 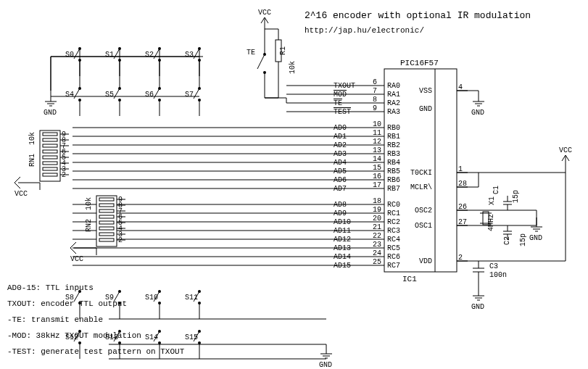 What do you see at coordinates (394, 171) in the screenshot?
I see `ic-port: RB5` at bounding box center [394, 171].